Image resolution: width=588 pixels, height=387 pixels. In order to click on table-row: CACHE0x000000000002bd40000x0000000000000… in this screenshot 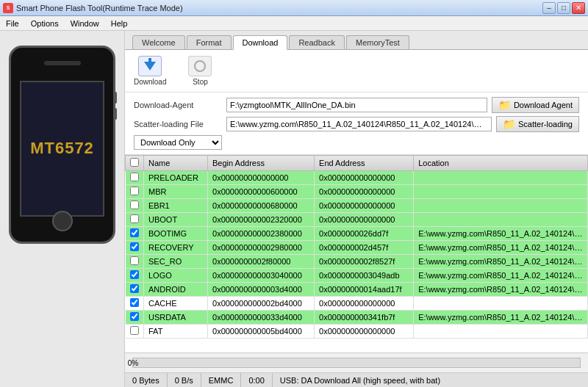, I will do `click(357, 304)`.